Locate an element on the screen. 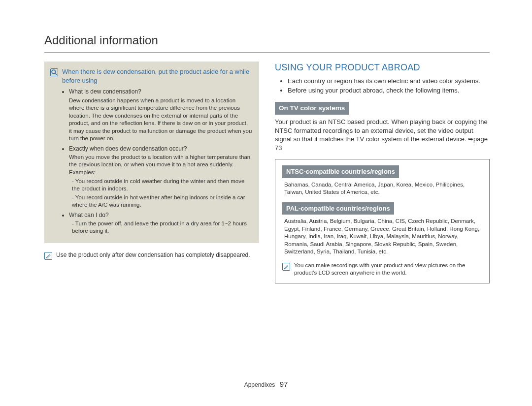 The image size is (532, 406). note-row: Use the product only after dew condensat… is located at coordinates (152, 255).